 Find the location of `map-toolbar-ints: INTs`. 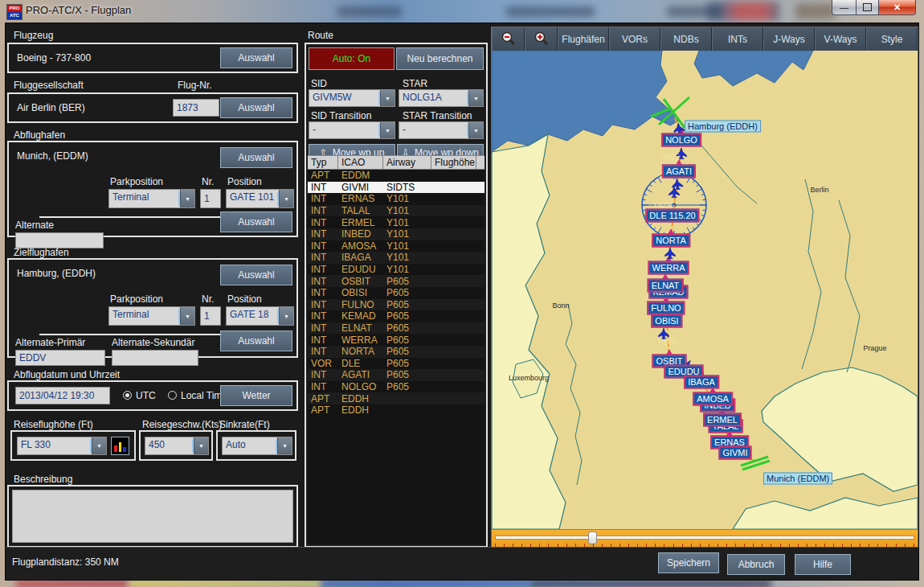

map-toolbar-ints: INTs is located at coordinates (738, 39).